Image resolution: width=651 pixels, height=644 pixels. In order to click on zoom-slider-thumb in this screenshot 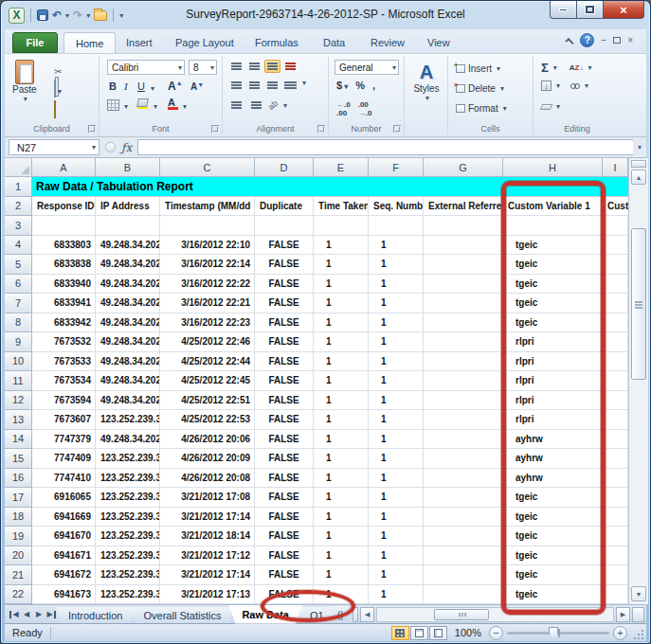, I will do `click(553, 633)`.